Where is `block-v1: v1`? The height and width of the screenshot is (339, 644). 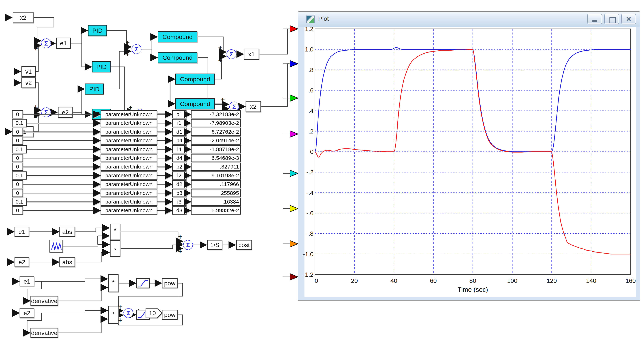
block-v1: v1 is located at coordinates (28, 71).